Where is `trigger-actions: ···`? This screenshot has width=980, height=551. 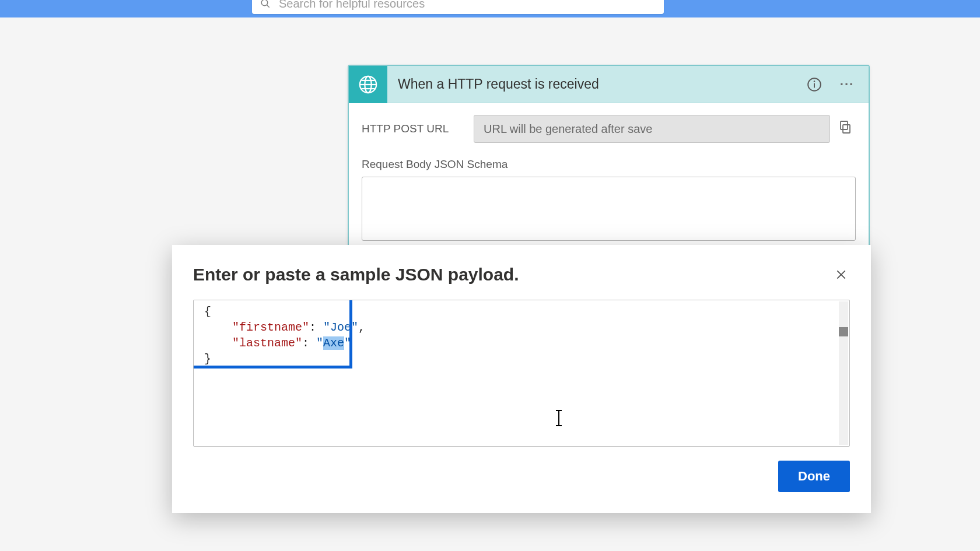
trigger-actions: ··· is located at coordinates (836, 85).